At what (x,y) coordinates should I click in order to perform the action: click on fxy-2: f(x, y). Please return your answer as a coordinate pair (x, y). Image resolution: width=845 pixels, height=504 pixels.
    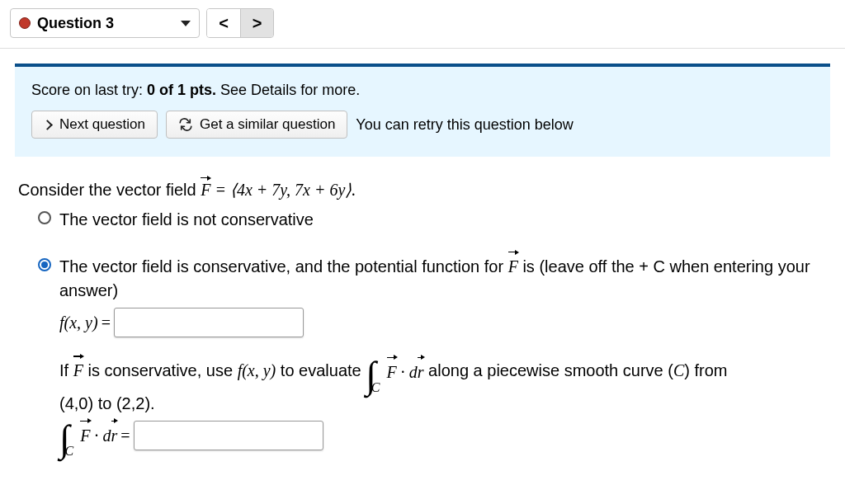
    Looking at the image, I should click on (257, 370).